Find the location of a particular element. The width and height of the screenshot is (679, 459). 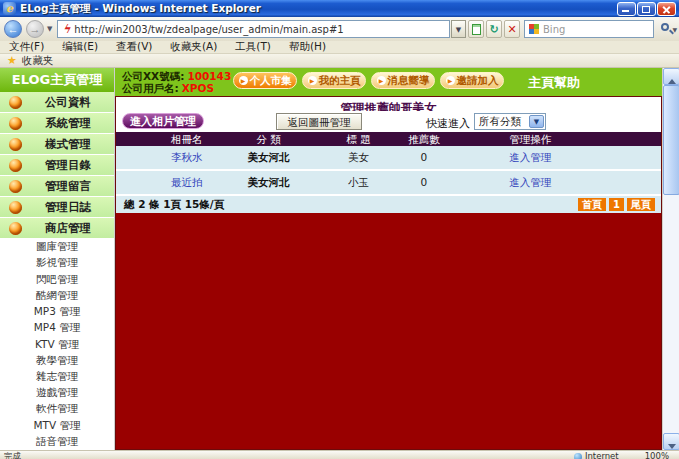

nav-my-homepage: ▶ 我的主頁 is located at coordinates (334, 80).